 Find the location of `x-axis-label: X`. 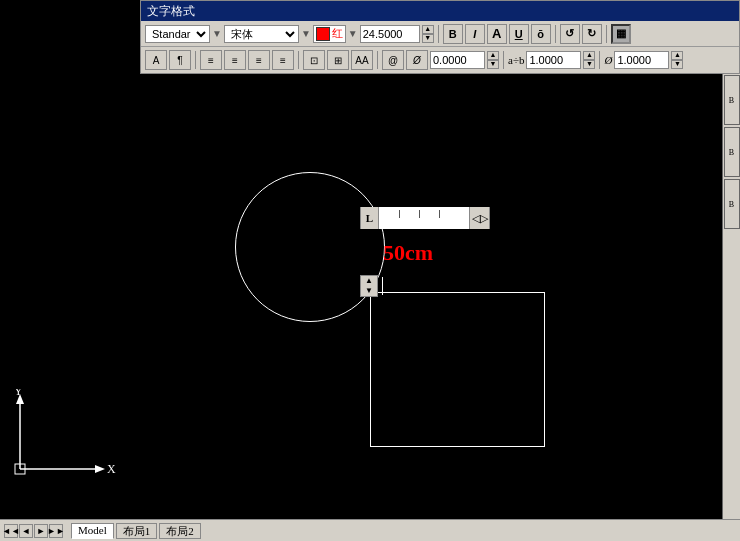

x-axis-label: X is located at coordinates (112, 469).